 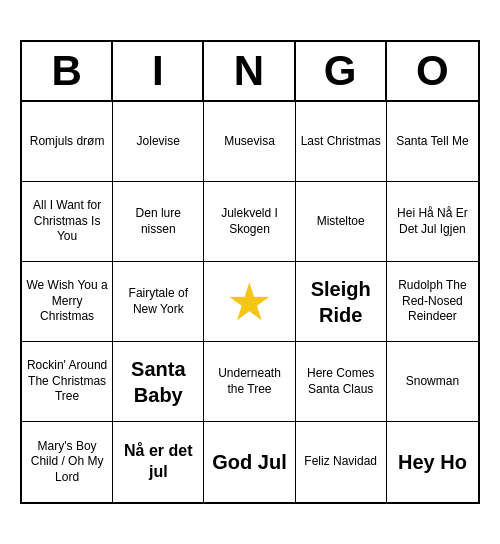 I want to click on bingo-cell-r3-c1: Santa Baby, so click(x=158, y=382).